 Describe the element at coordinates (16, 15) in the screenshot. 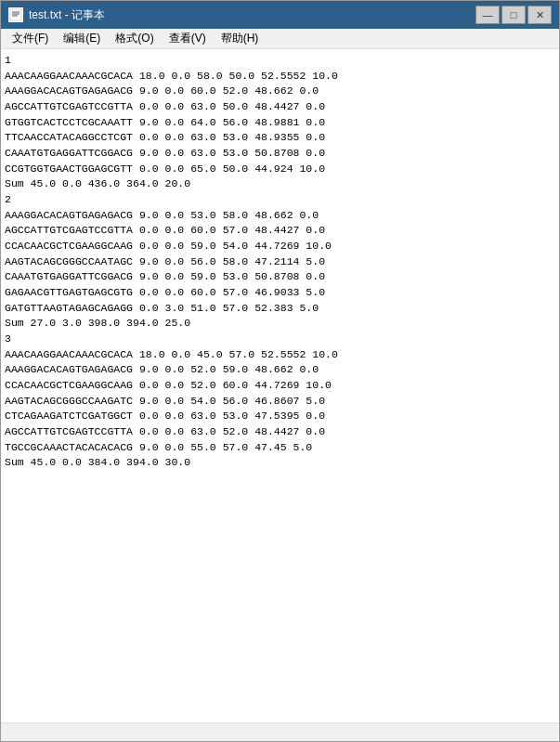

I see `app-icon` at that location.